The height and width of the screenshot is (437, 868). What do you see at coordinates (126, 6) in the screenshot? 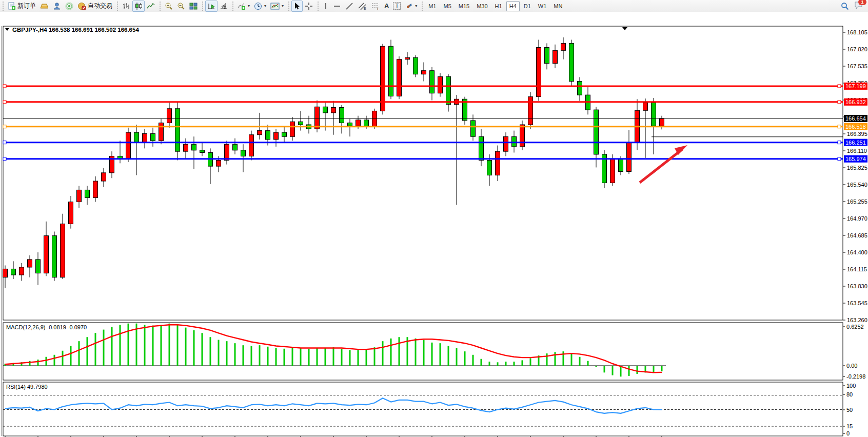
I see `bar-chart-icon` at bounding box center [126, 6].